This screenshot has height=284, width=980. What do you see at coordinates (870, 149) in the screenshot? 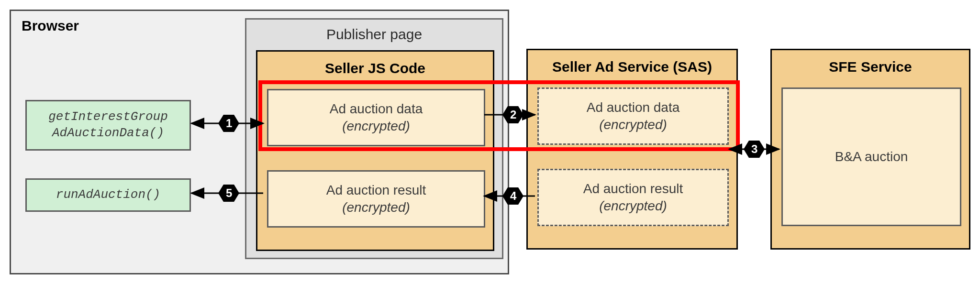
I see `sfe-container: SFE Service B&A auction` at bounding box center [870, 149].